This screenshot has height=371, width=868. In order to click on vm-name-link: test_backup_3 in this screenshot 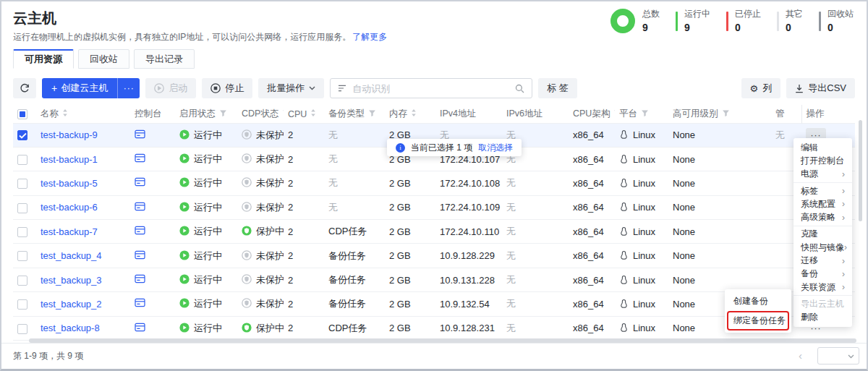, I will do `click(71, 281)`.